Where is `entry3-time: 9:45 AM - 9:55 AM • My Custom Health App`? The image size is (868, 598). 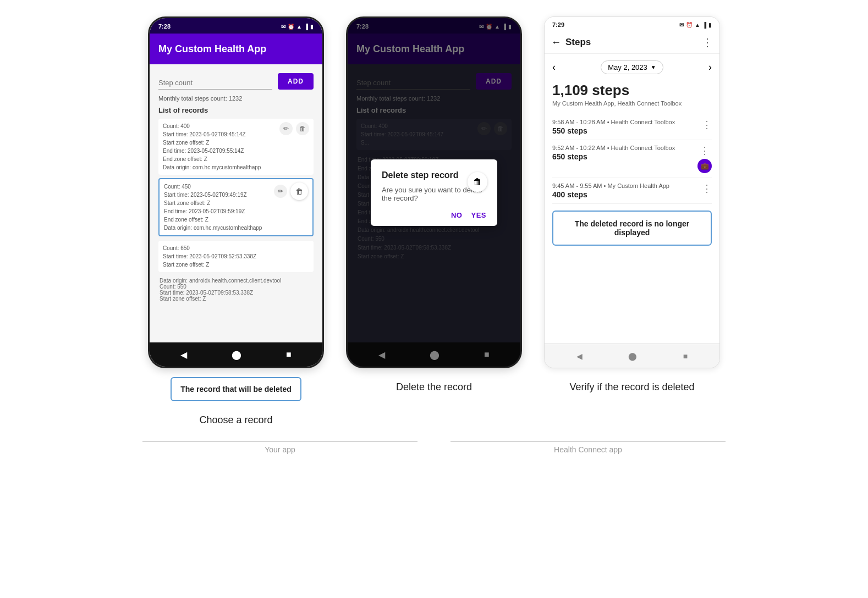 entry3-time: 9:45 AM - 9:55 AM • My Custom Health App is located at coordinates (611, 186).